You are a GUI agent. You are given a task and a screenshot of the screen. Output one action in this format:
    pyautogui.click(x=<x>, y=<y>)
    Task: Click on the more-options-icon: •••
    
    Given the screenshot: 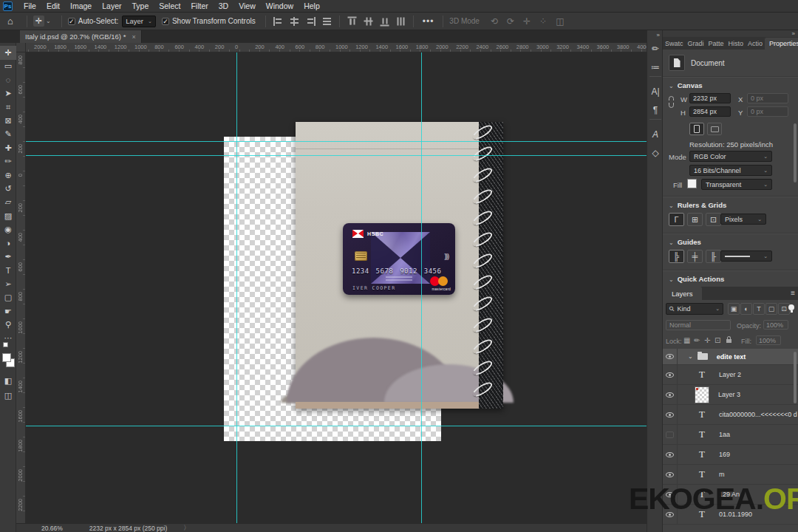 What is the action you would take?
    pyautogui.click(x=429, y=21)
    